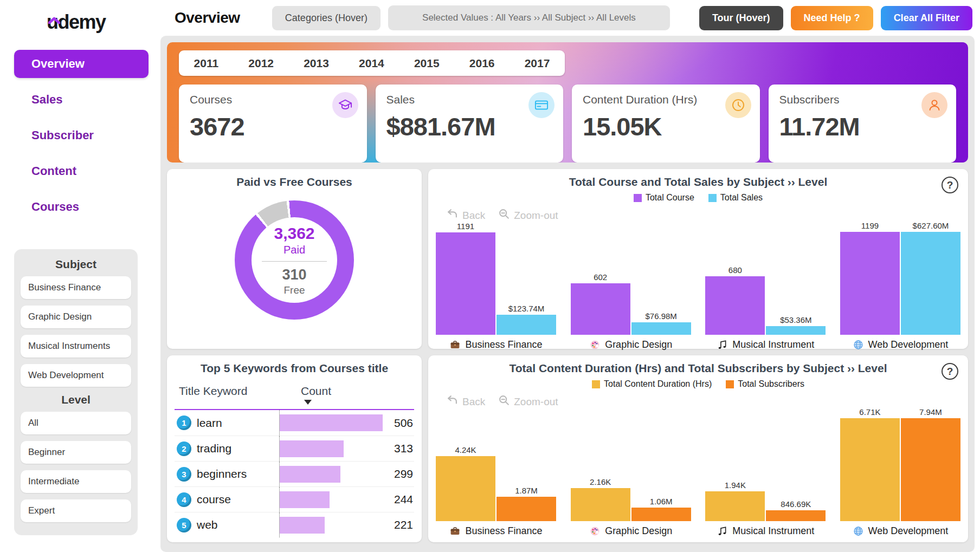 This screenshot has width=980, height=552. Describe the element at coordinates (238, 499) in the screenshot. I see `keyword-text: course` at that location.